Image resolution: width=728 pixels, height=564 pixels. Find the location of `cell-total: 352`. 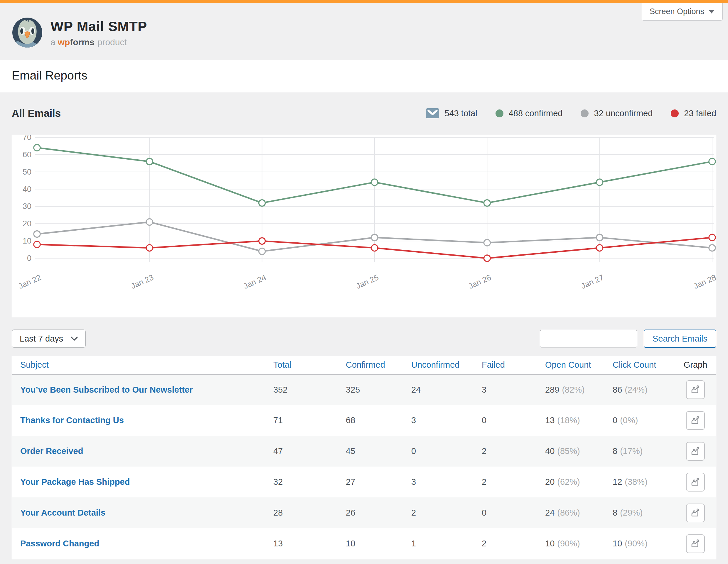

cell-total: 352 is located at coordinates (309, 390).